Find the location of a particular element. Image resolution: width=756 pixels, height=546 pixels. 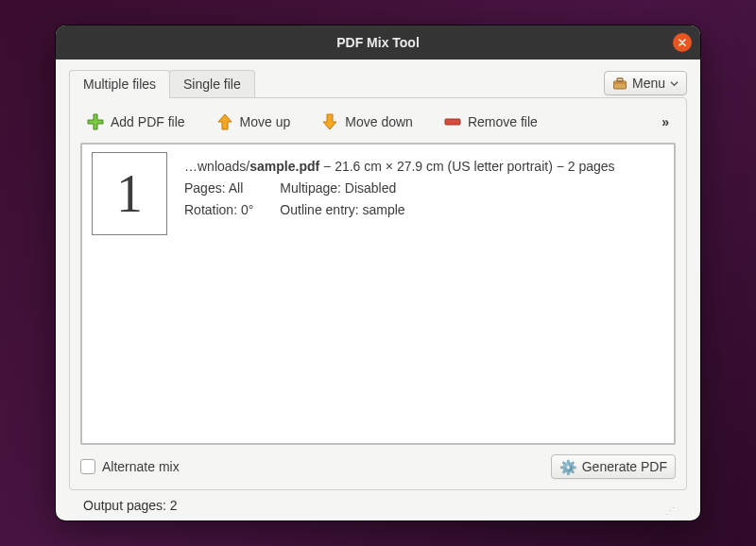

chevron-down-icon is located at coordinates (675, 83).